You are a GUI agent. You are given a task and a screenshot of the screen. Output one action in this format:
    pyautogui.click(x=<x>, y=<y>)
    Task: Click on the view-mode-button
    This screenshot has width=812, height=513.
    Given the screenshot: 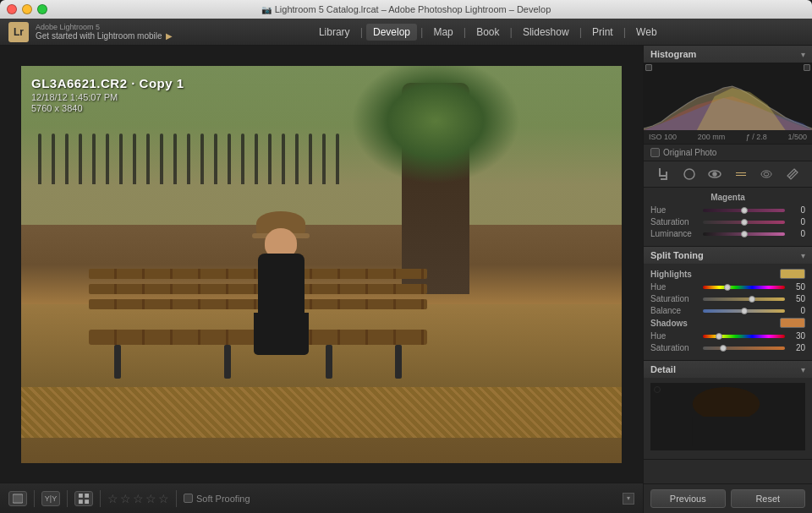 What is the action you would take?
    pyautogui.click(x=18, y=499)
    